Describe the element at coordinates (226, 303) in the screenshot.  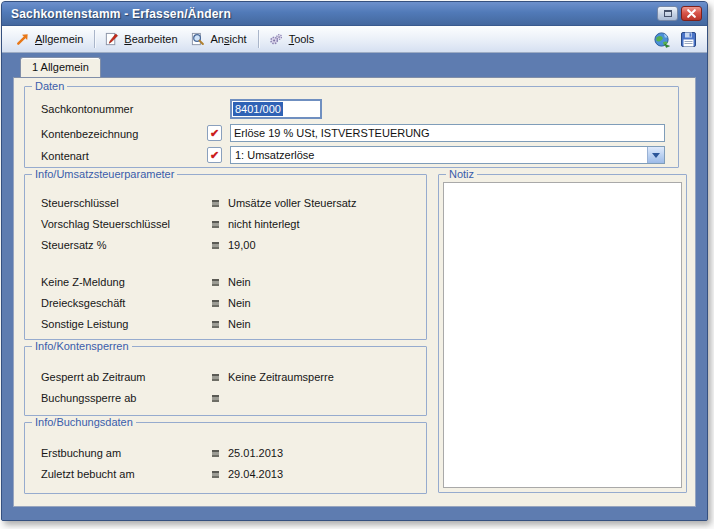
I see `info-row: Dreiecksgeschäft Nein` at that location.